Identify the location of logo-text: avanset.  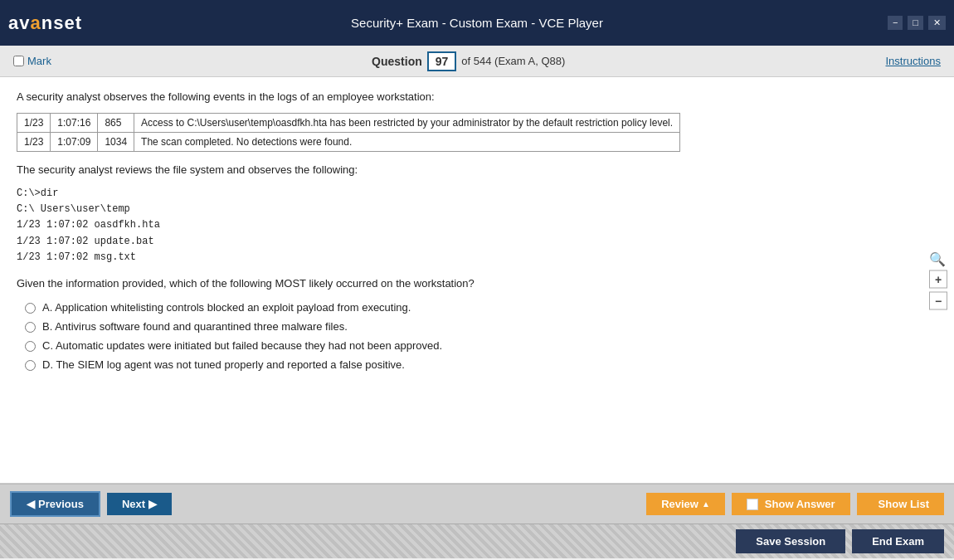
(45, 23).